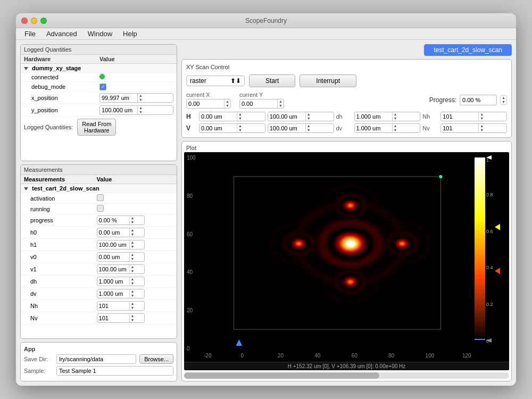 This screenshot has width=532, height=399. I want to click on close-button, so click(24, 21).